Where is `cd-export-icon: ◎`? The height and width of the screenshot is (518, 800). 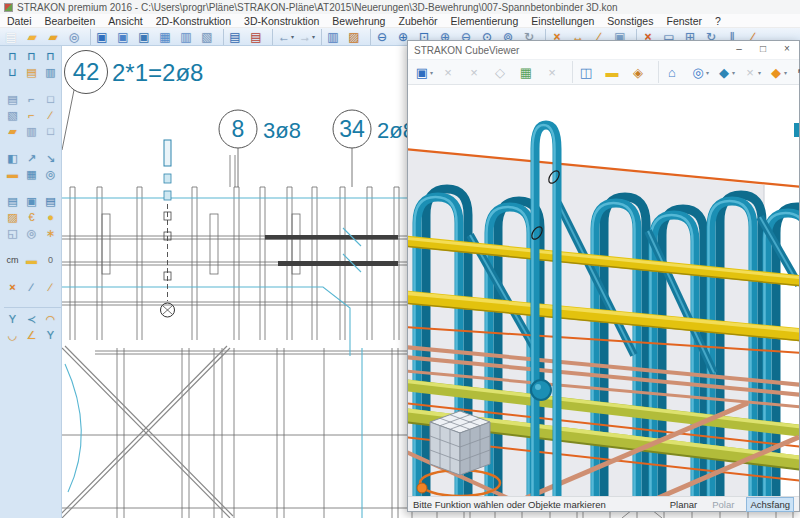
cd-export-icon: ◎ is located at coordinates (50, 174).